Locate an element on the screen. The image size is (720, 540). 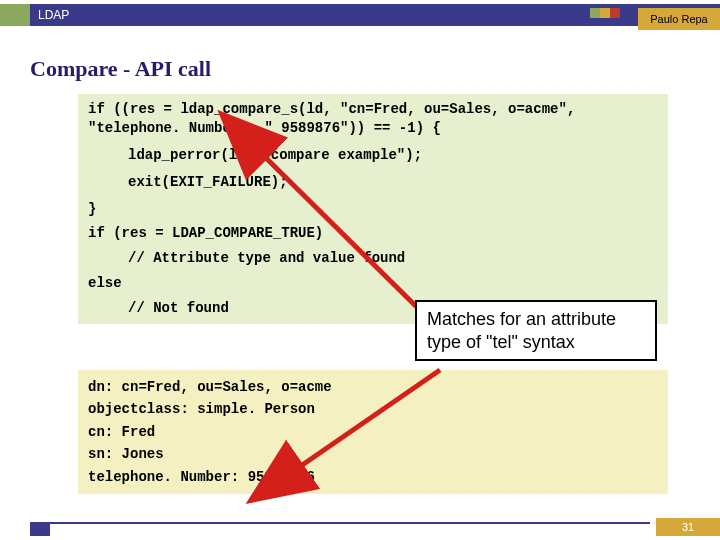
code-line: "telephone. Number", " 9589876")) == -1)… is located at coordinates (373, 128).